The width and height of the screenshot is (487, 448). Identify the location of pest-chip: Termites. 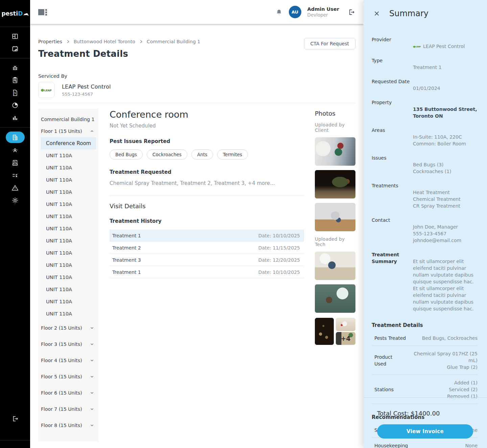
(233, 155).